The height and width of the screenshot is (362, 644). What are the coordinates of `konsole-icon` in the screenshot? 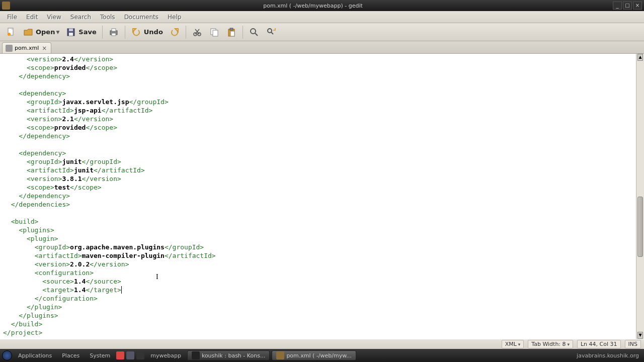 It's located at (196, 355).